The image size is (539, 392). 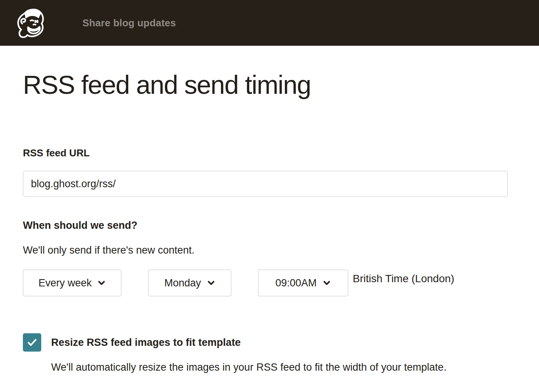 What do you see at coordinates (72, 283) in the screenshot?
I see `frequency-dropdown: Every week` at bounding box center [72, 283].